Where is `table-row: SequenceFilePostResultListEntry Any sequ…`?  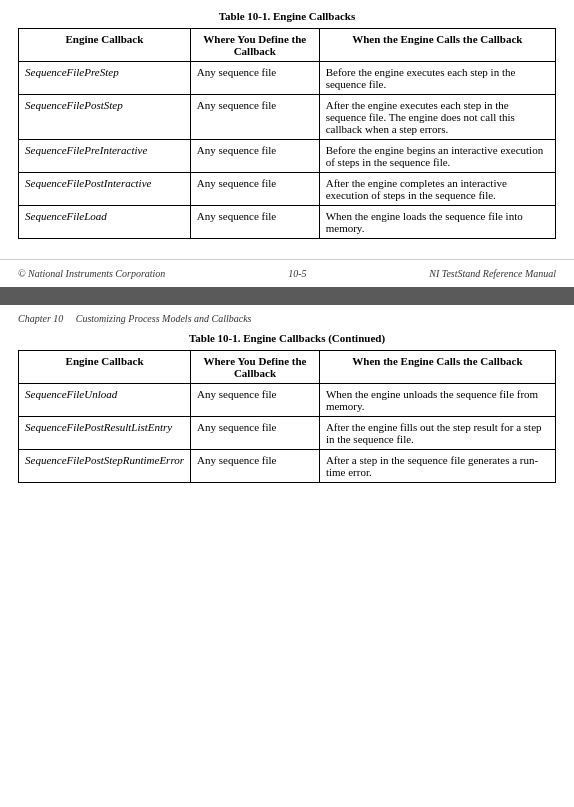
table-row: SequenceFilePostResultListEntry Any sequ… is located at coordinates (288, 434).